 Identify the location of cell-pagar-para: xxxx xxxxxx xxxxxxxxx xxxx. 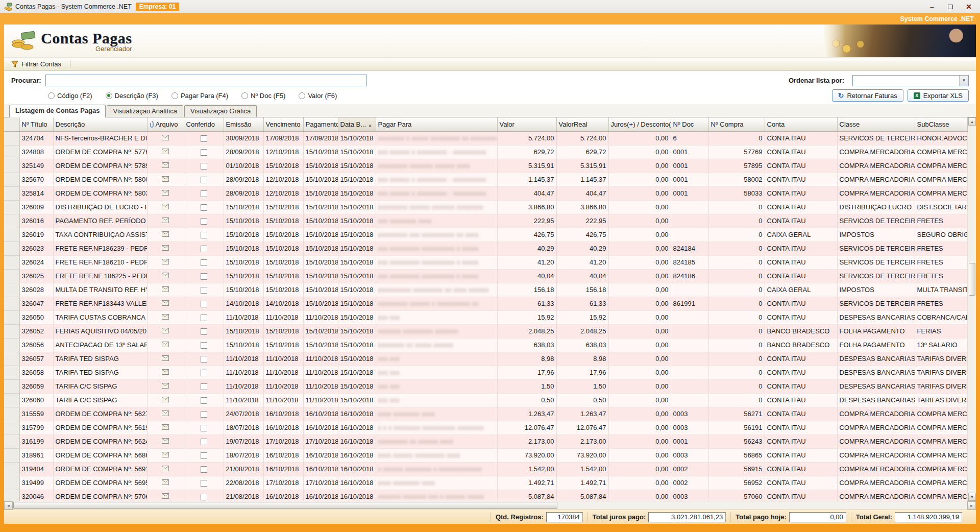
(436, 455).